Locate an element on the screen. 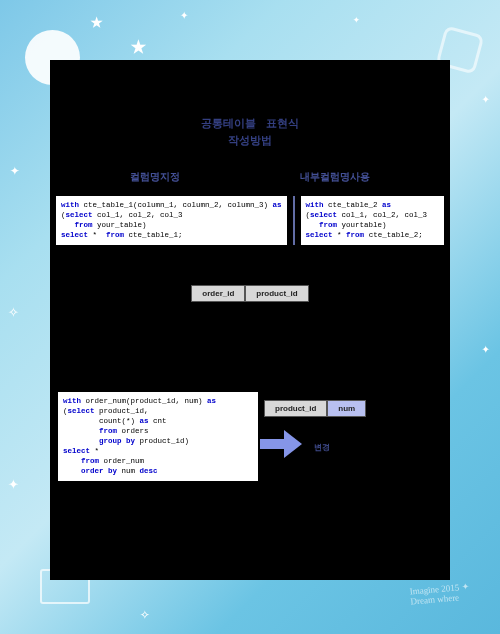  result-table-header: product_id num is located at coordinates (353, 408).